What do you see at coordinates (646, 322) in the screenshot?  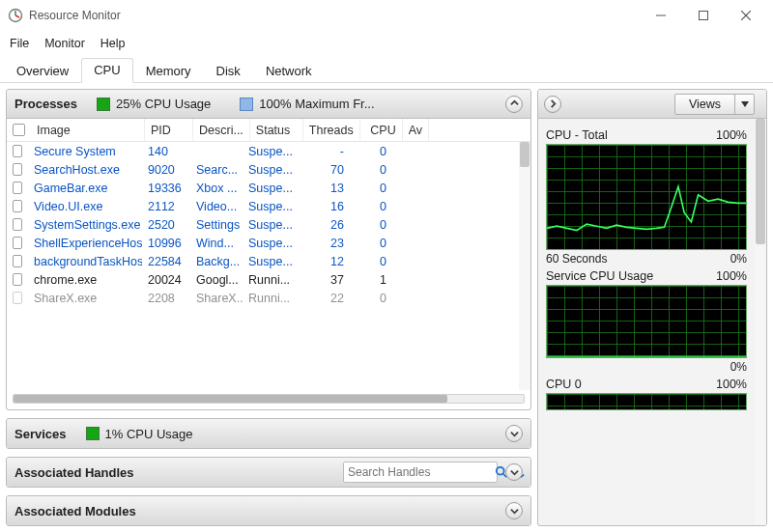 I see `graph-service-cpu` at bounding box center [646, 322].